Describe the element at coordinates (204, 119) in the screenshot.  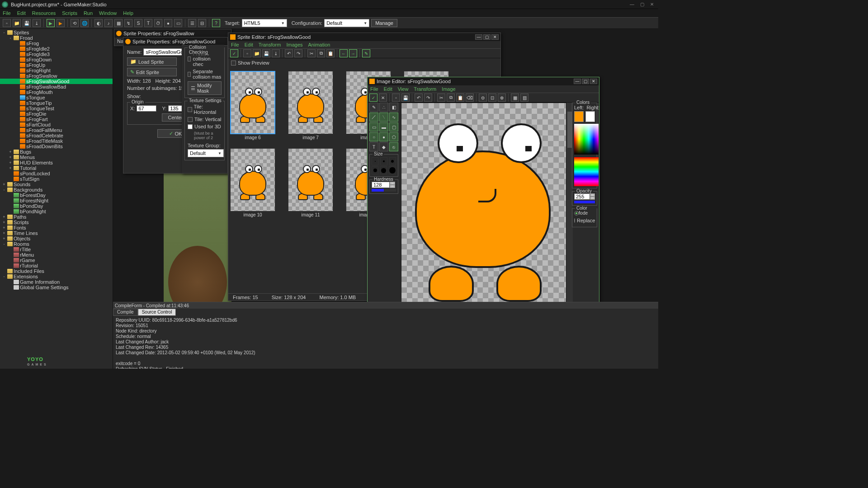
I see `tile-vertical-checkbox: Tile: Vertical` at that location.